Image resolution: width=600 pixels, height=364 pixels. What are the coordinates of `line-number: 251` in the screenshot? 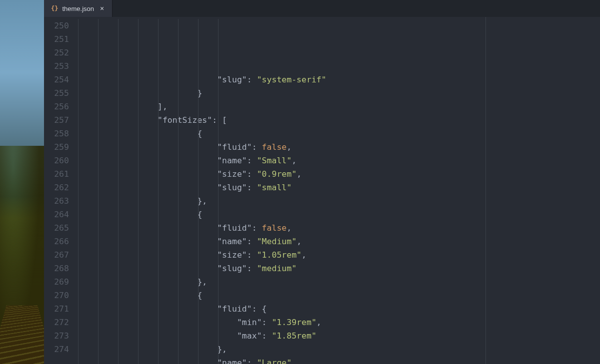 It's located at (56, 39).